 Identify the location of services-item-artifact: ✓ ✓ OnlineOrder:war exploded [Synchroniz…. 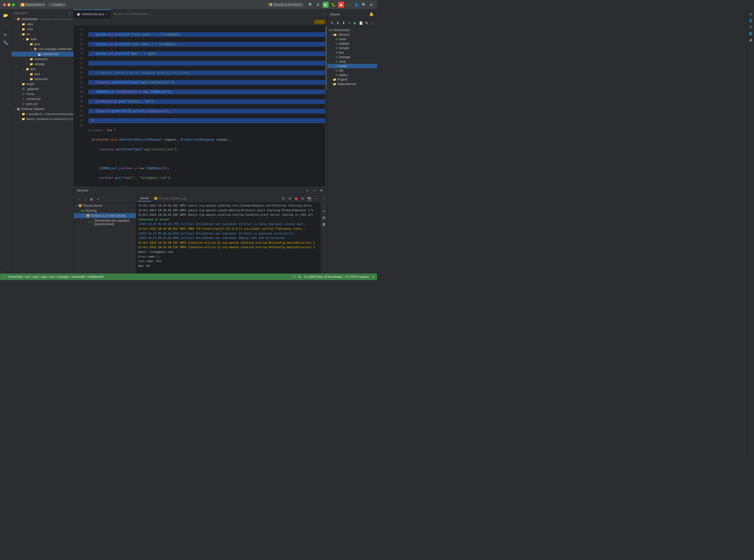
(105, 222).